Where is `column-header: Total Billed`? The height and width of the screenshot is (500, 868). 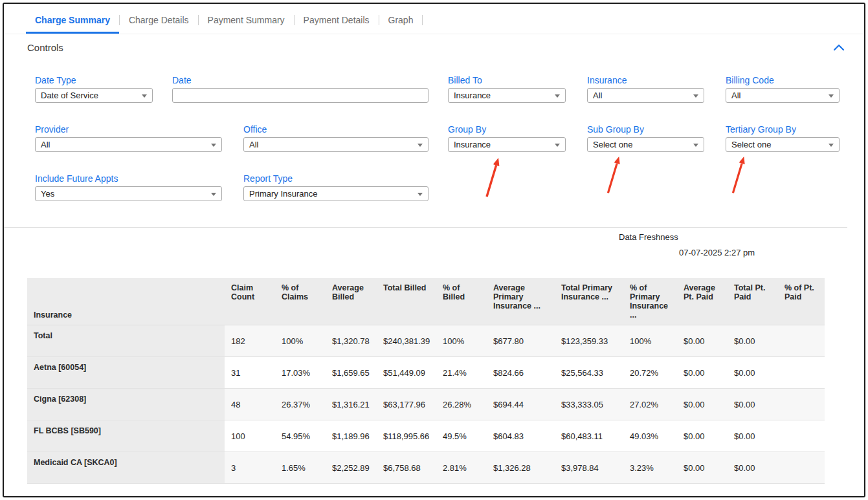 column-header: Total Billed is located at coordinates (406, 301).